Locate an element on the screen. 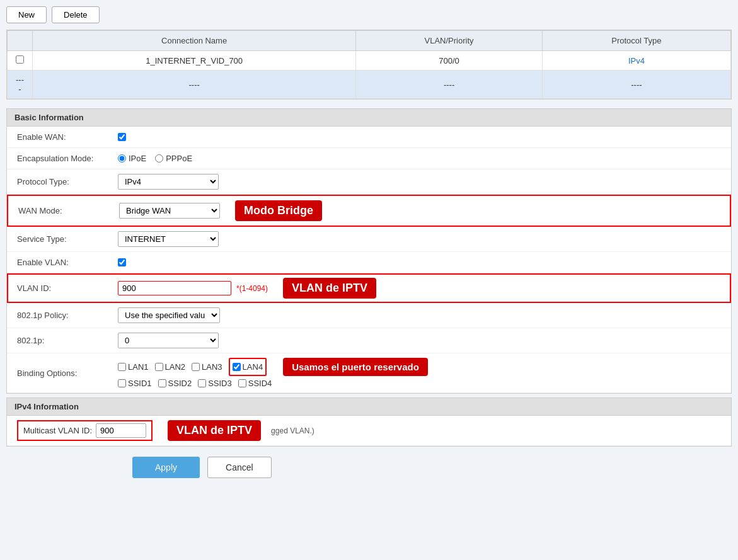  vlan-id-hint: *(1-4094) is located at coordinates (252, 289).